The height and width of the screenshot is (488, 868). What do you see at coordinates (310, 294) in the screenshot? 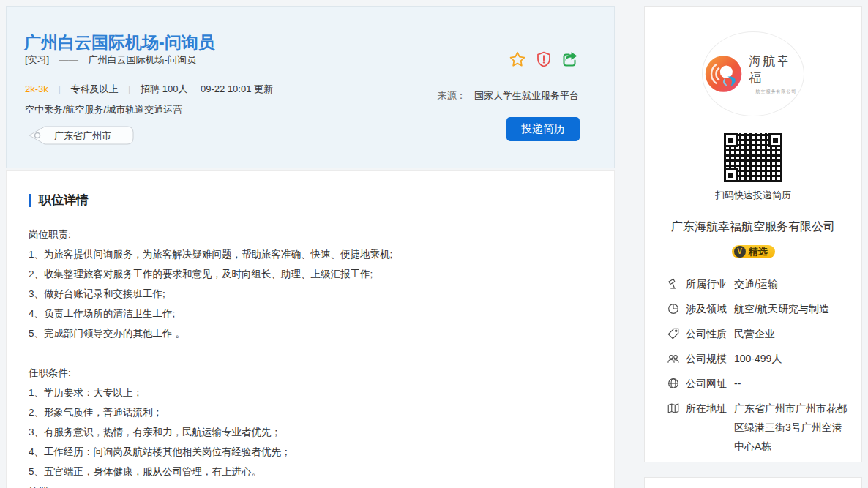
I see `job-description-line: 3、做好台账记录和交接班工作;` at bounding box center [310, 294].